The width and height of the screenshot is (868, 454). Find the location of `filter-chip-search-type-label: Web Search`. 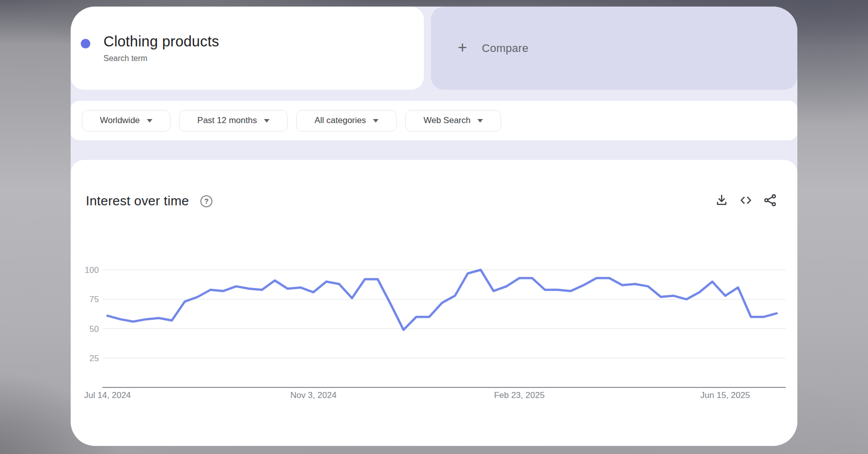

filter-chip-search-type-label: Web Search is located at coordinates (447, 121).